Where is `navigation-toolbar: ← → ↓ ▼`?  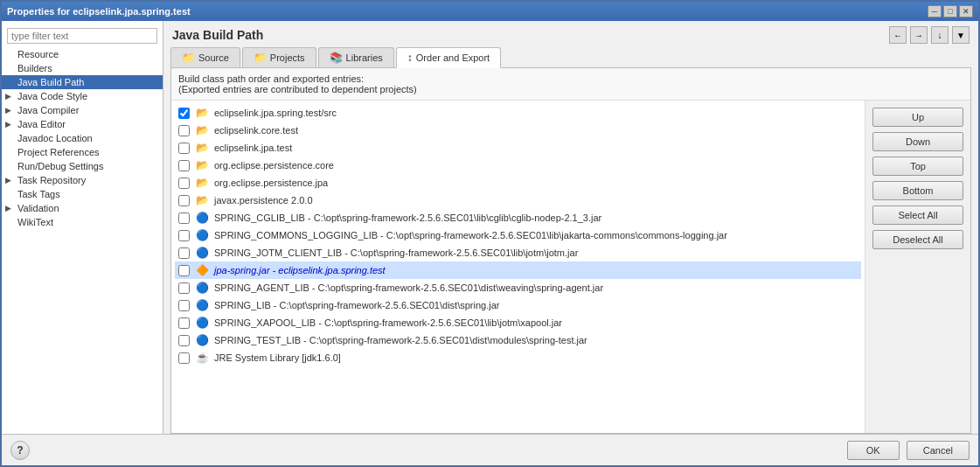
navigation-toolbar: ← → ↓ ▼ is located at coordinates (929, 35).